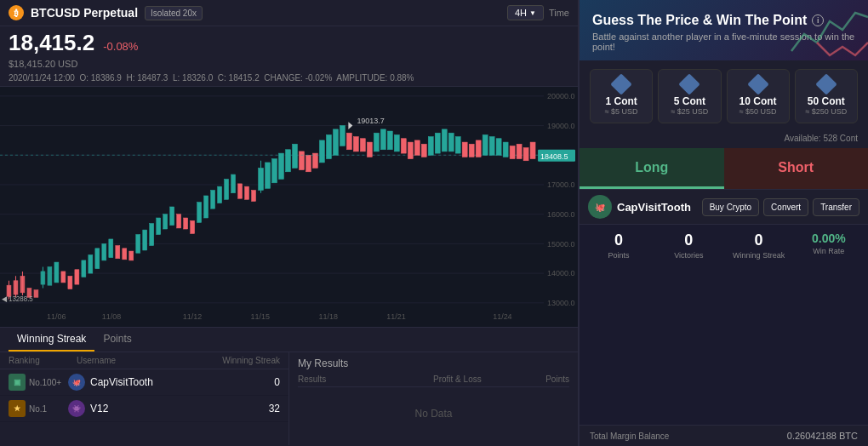 This screenshot has height=446, width=868. What do you see at coordinates (476, 380) in the screenshot?
I see `rth-pnl: Profit & Loss` at bounding box center [476, 380].